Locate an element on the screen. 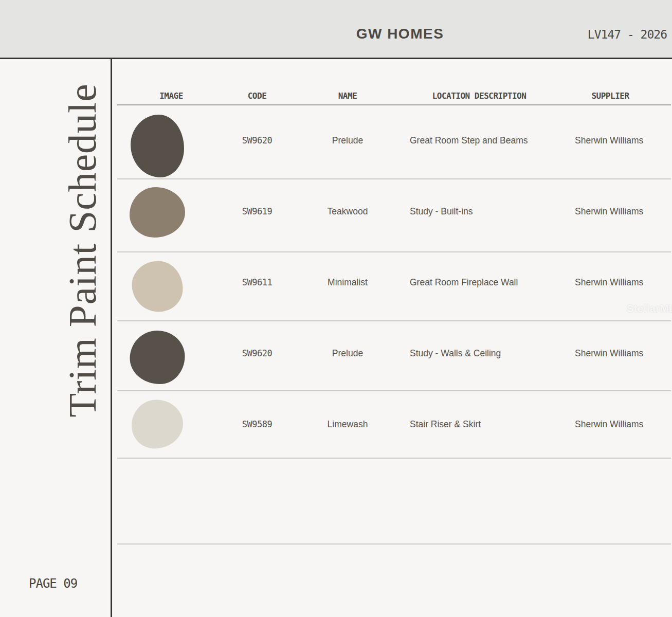 This screenshot has width=672, height=617. paint-location: Great Room Fireplace Wall is located at coordinates (464, 283).